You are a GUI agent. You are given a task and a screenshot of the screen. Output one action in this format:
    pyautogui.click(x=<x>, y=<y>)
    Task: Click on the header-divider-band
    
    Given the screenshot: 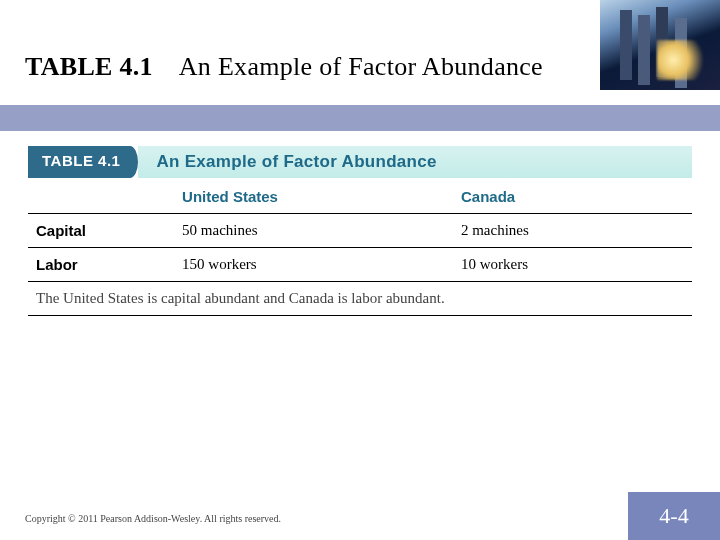 What is the action you would take?
    pyautogui.click(x=360, y=118)
    